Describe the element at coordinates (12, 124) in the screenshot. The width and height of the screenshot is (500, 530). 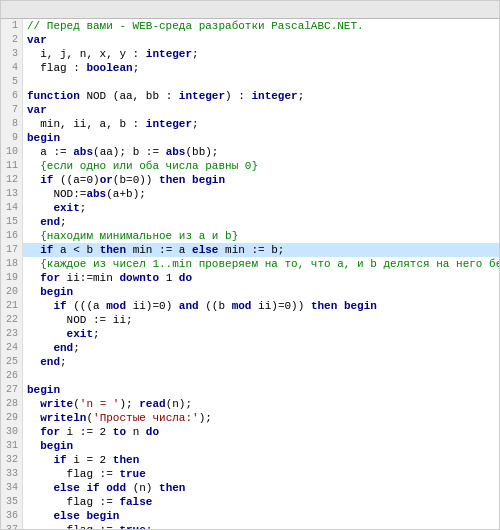
I see `line-number: 8` at that location.